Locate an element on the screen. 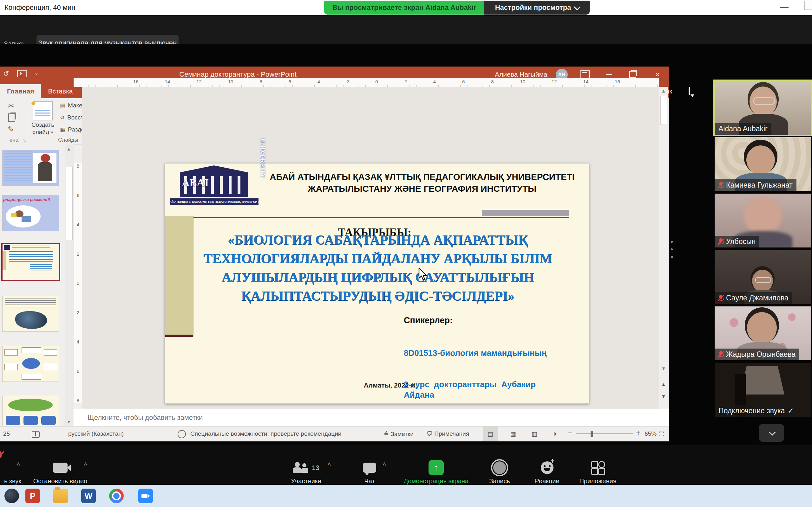  copy-icon is located at coordinates (12, 117).